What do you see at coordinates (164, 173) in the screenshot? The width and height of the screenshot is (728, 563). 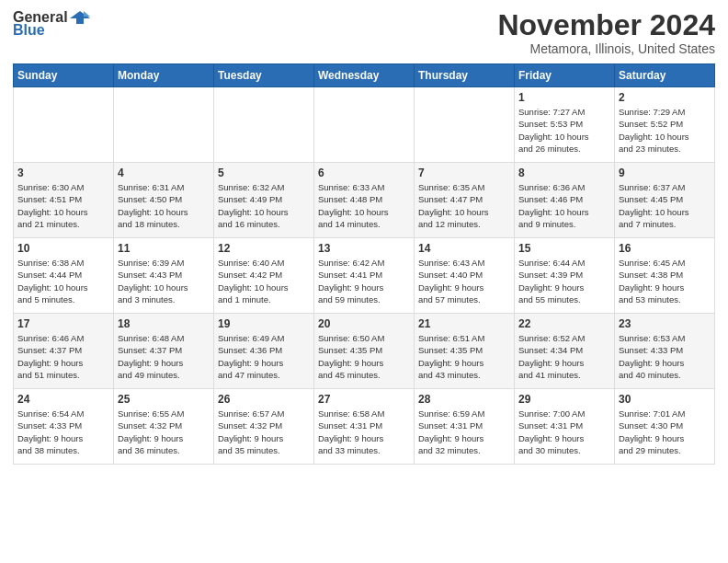 I see `day-number: 4` at bounding box center [164, 173].